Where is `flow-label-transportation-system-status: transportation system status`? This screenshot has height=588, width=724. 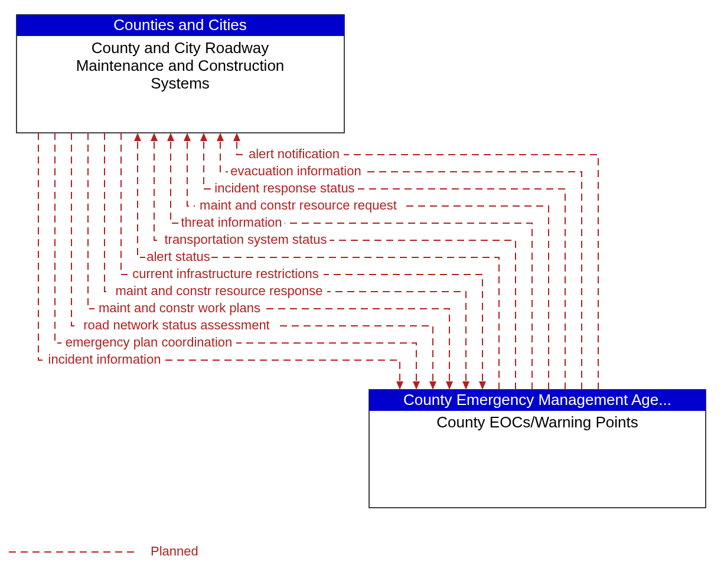 flow-label-transportation-system-status: transportation system status is located at coordinates (246, 240).